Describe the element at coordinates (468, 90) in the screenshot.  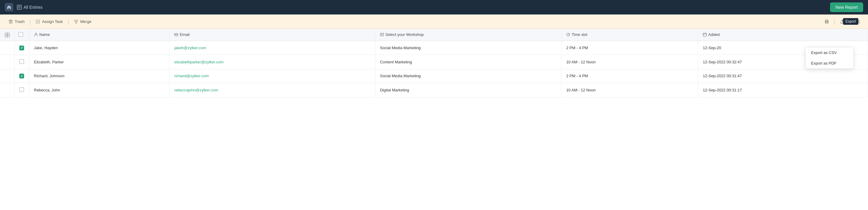
I see `row-workshop: Digital Marketing` at that location.